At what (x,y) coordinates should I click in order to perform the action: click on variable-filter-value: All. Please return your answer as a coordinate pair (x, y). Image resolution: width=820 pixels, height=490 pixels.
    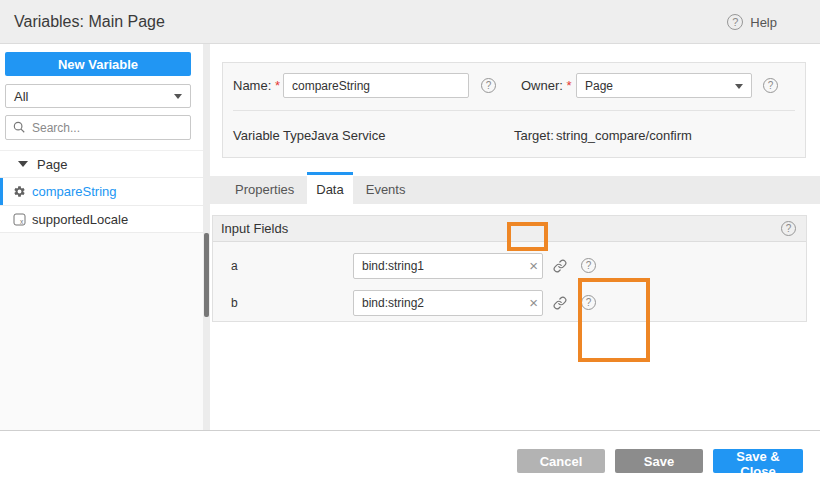
    Looking at the image, I should click on (21, 96).